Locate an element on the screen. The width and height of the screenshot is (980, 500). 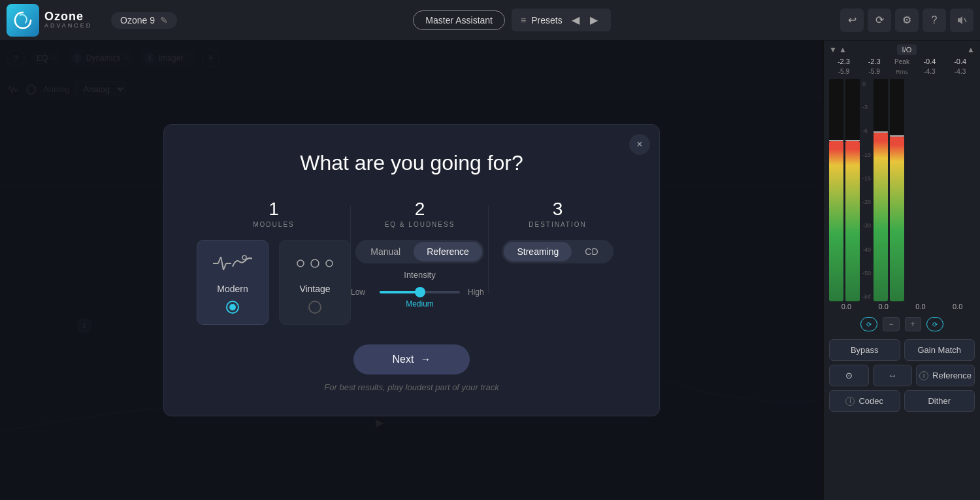
master-assistant-button: Master Assistant is located at coordinates (459, 20).